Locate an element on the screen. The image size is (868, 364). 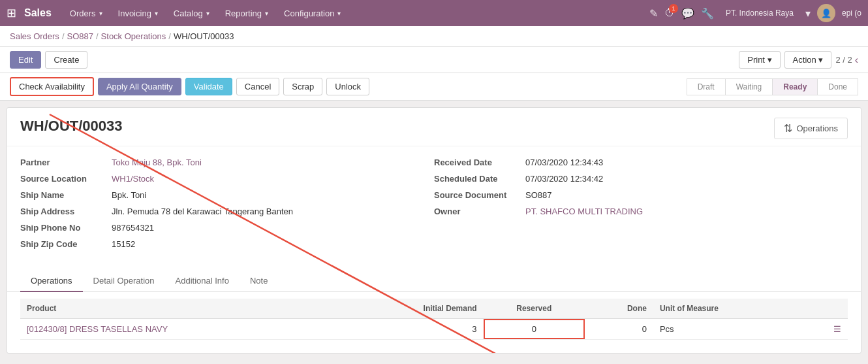
form-right: Received Date 07/03/2020 12:34:43 Schedu… is located at coordinates (641, 205).